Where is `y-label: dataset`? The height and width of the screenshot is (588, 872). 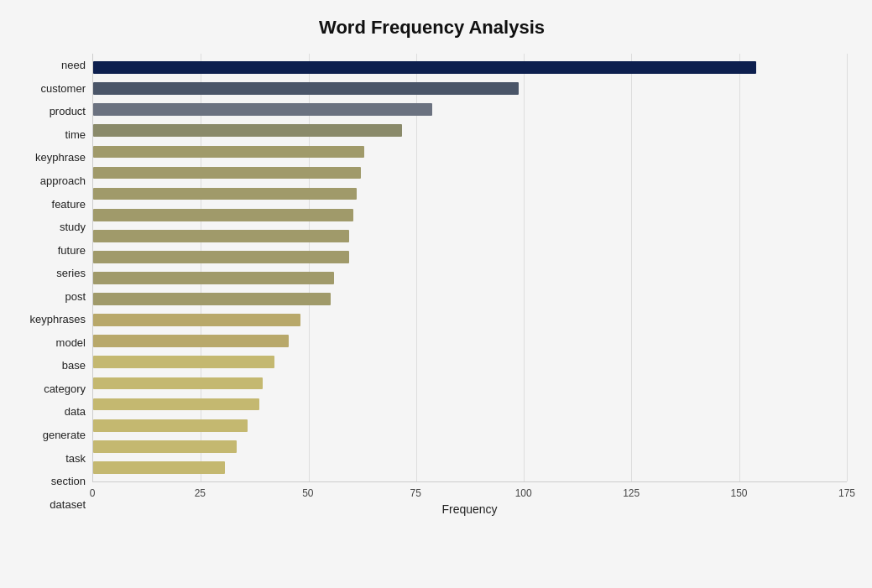 y-label: dataset is located at coordinates (67, 505).